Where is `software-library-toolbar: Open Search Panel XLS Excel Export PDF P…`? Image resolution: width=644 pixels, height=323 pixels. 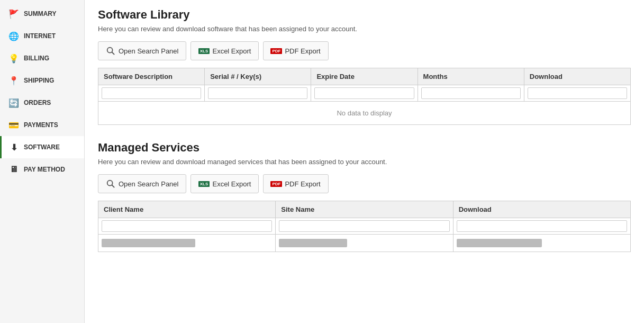
software-library-toolbar: Open Search Panel XLS Excel Export PDF P… is located at coordinates (364, 51).